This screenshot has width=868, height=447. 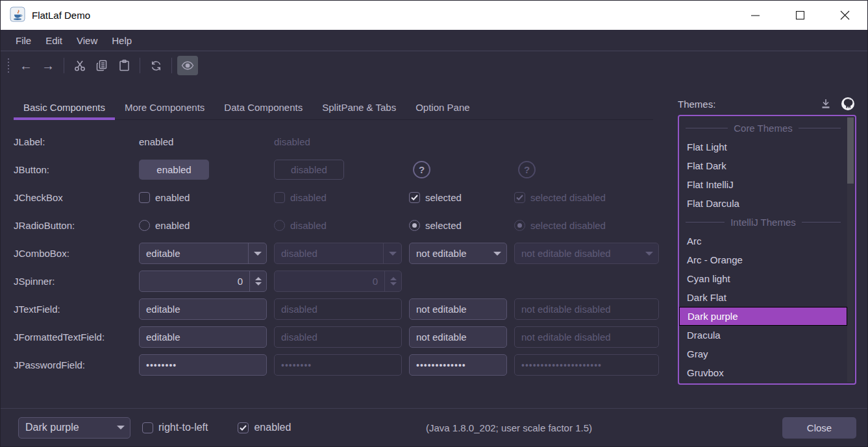 What do you see at coordinates (203, 226) in the screenshot?
I see `radio-enabled: enabled` at bounding box center [203, 226].